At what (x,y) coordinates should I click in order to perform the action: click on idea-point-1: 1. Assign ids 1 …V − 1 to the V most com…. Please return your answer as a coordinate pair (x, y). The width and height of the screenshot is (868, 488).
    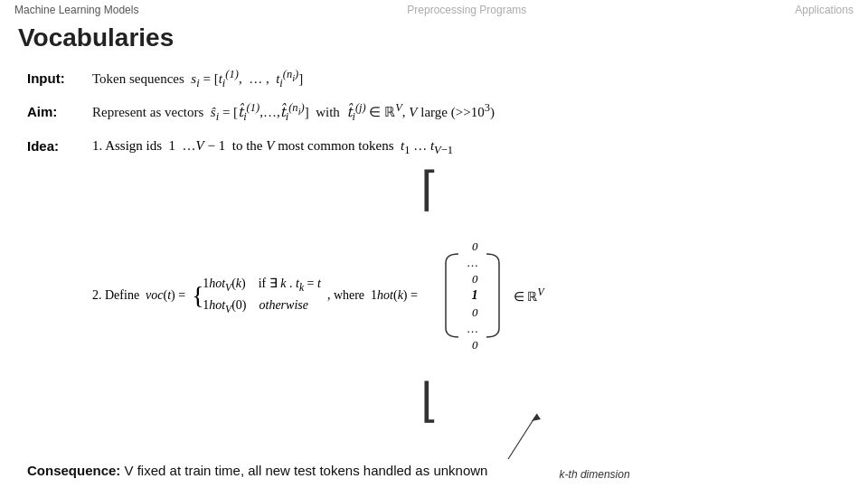
    Looking at the image, I should click on (467, 147).